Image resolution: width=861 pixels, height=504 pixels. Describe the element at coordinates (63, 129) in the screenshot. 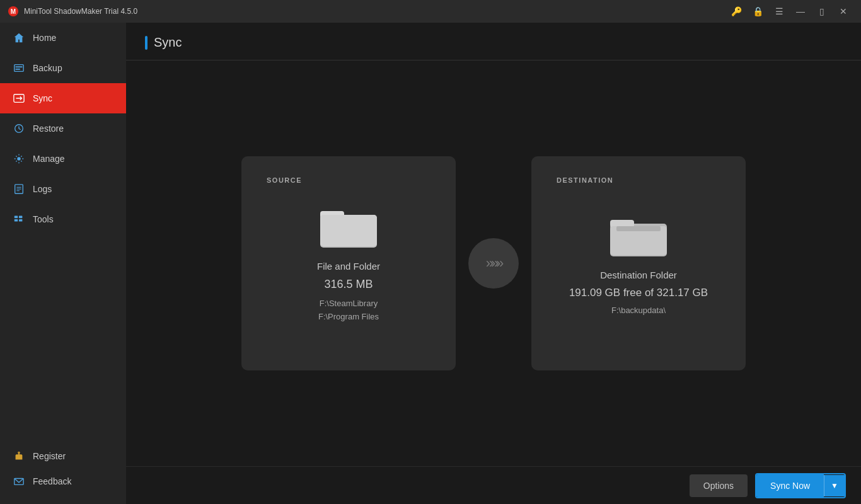

I see `sidebar-item-restore: Restore` at that location.